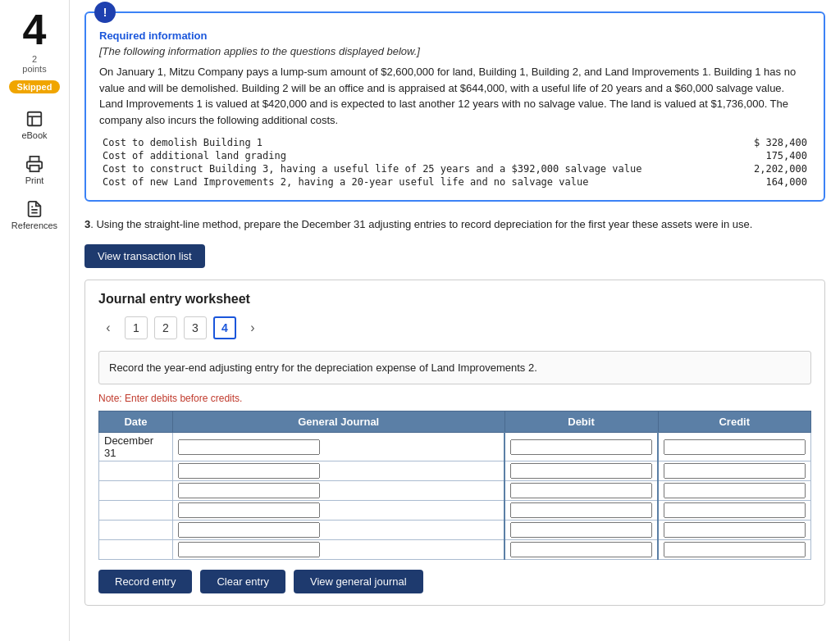  I want to click on print-label: Print, so click(34, 180).